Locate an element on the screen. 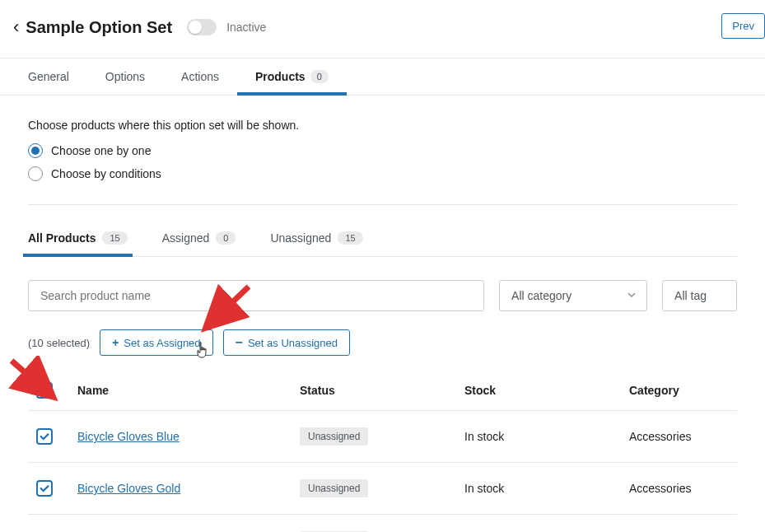 This screenshot has height=532, width=765. tag-select: All tag is located at coordinates (700, 296).